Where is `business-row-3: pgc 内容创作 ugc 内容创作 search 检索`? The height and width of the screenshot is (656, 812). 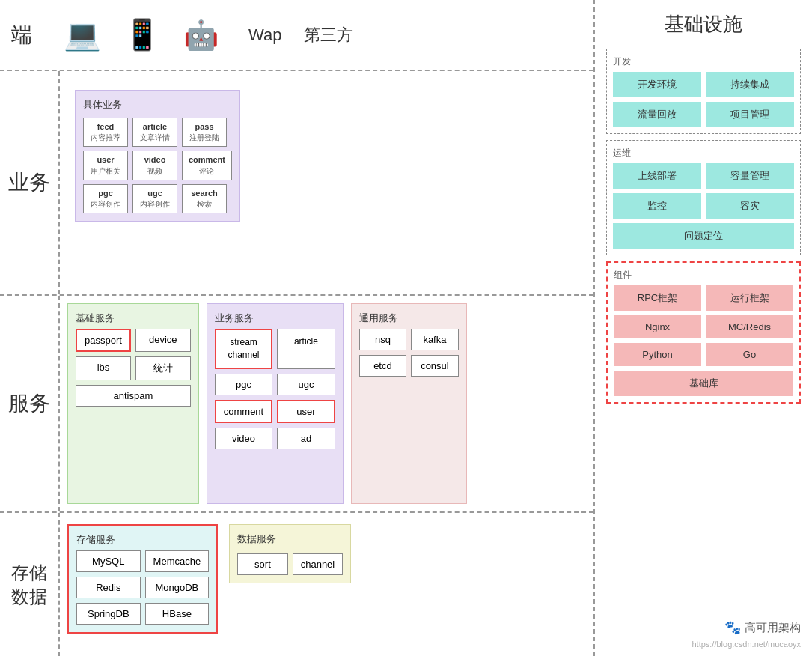
business-row-3: pgc 内容创作 ugc 内容创作 search 检索 is located at coordinates (157, 199).